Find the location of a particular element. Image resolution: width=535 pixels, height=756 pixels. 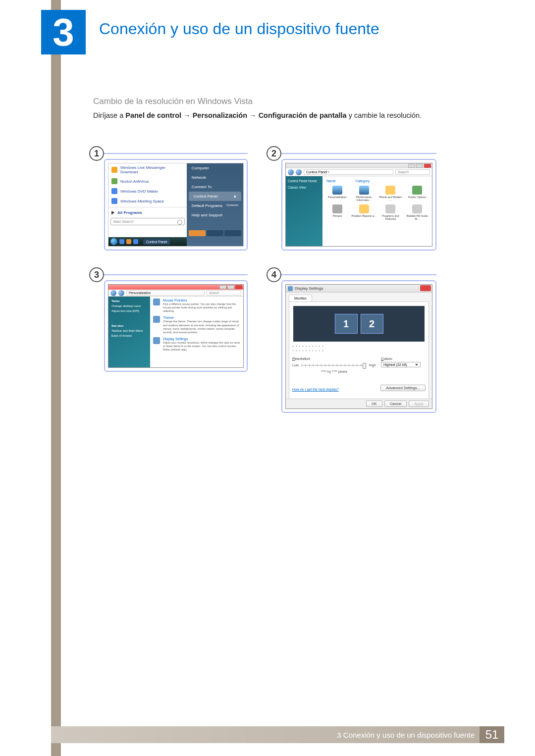

cp-item-label: Realtek HD Audio M... is located at coordinates (417, 217).